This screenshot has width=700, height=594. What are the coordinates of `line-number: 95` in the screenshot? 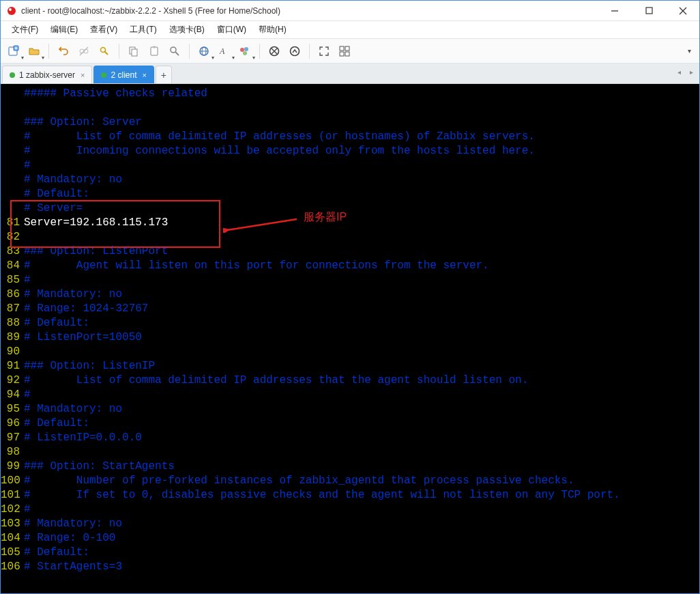 It's located at (12, 410).